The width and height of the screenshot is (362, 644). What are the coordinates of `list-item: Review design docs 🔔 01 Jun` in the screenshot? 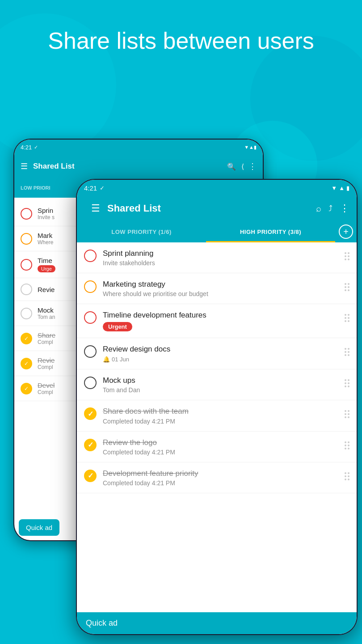 It's located at (217, 354).